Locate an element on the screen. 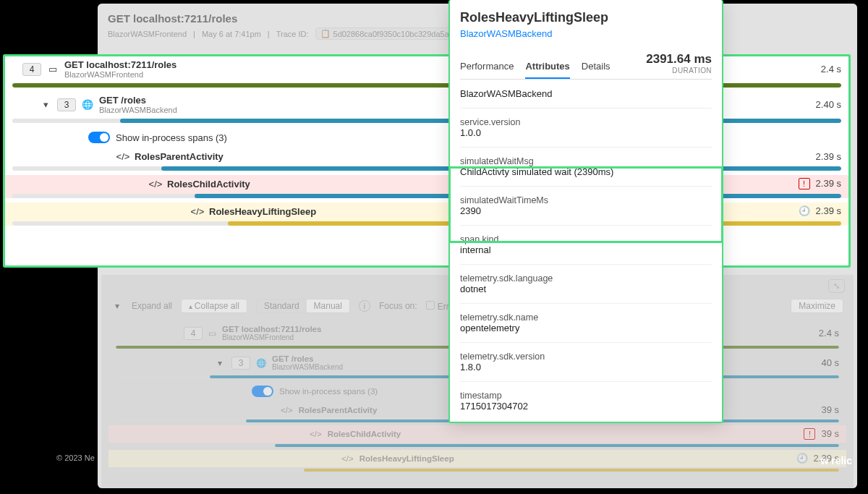  attribute-row: service.version 1.0.0 is located at coordinates (586, 128).